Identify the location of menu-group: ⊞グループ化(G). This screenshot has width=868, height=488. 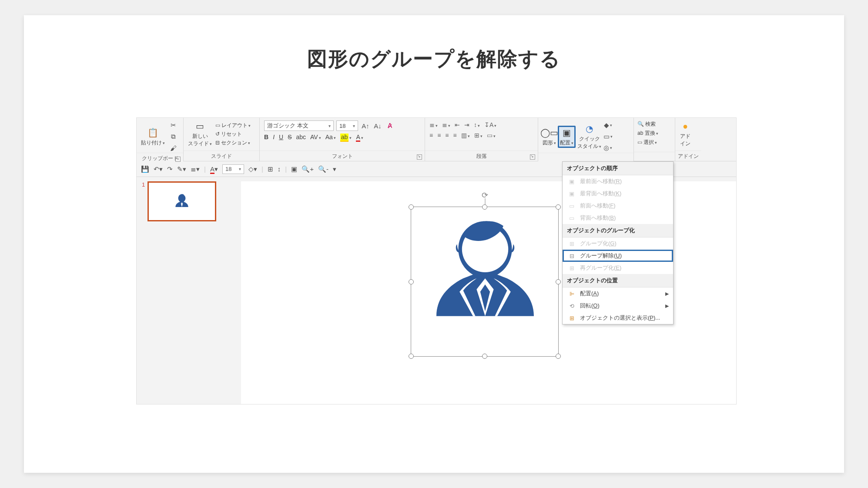
(618, 244).